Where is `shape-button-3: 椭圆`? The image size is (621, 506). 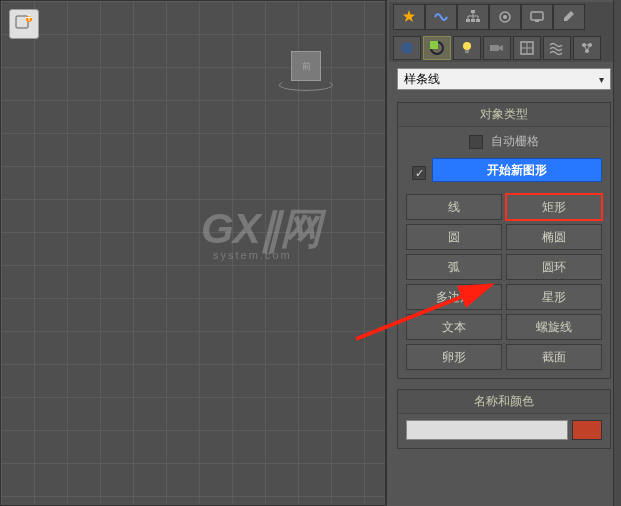
shape-button-3: 椭圆 is located at coordinates (554, 237).